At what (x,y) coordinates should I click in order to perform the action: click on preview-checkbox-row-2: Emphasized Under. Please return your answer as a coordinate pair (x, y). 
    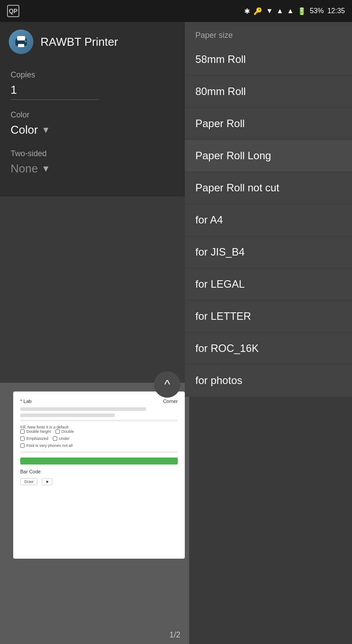
    Looking at the image, I should click on (99, 439).